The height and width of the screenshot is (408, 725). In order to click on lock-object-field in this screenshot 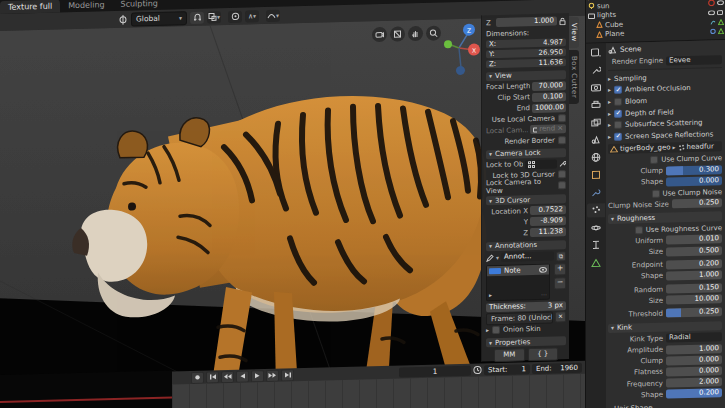, I will do `click(541, 164)`.